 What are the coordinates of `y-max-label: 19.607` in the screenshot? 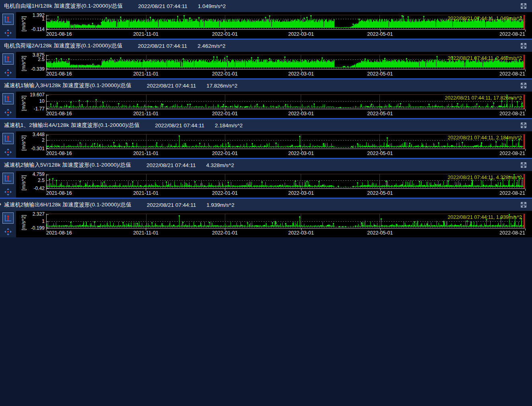 It's located at (33, 95).